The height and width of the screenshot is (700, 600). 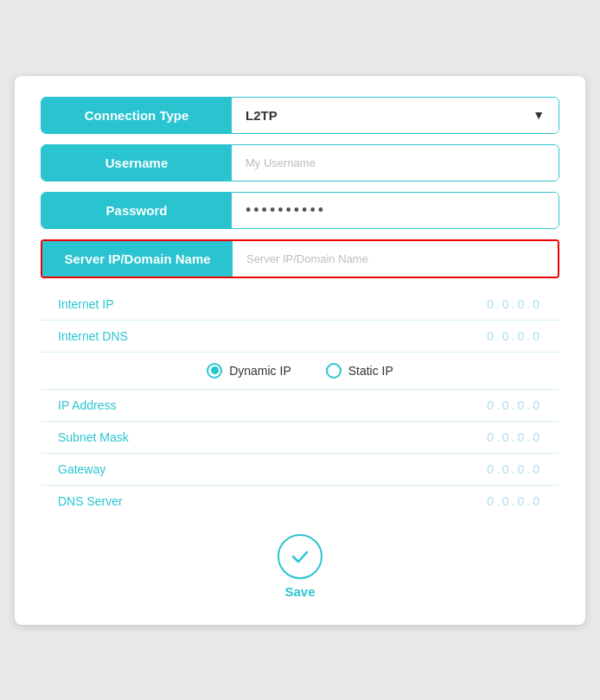 What do you see at coordinates (249, 371) in the screenshot?
I see `dynamic-ip-option: Dynamic IP` at bounding box center [249, 371].